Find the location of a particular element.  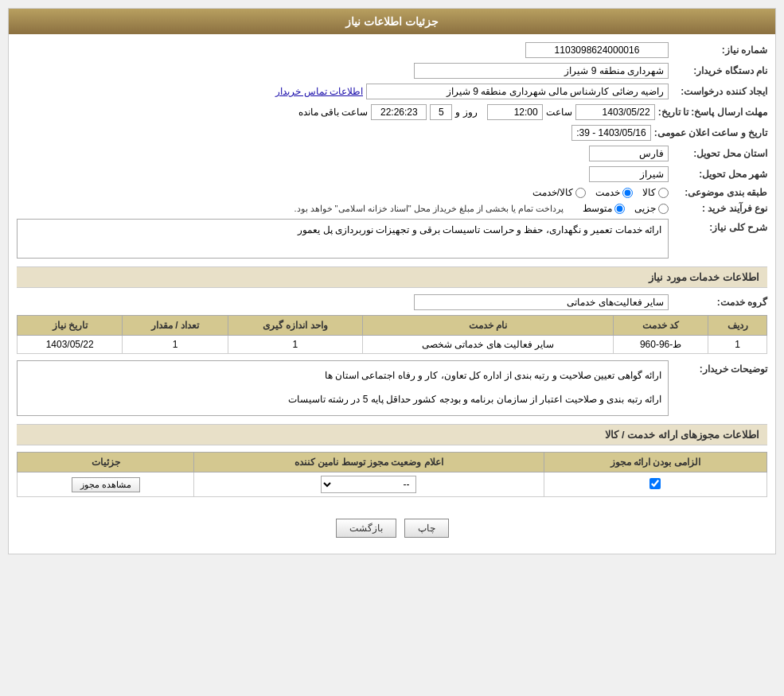

province-label: استان محل تحویل: is located at coordinates (720, 154).